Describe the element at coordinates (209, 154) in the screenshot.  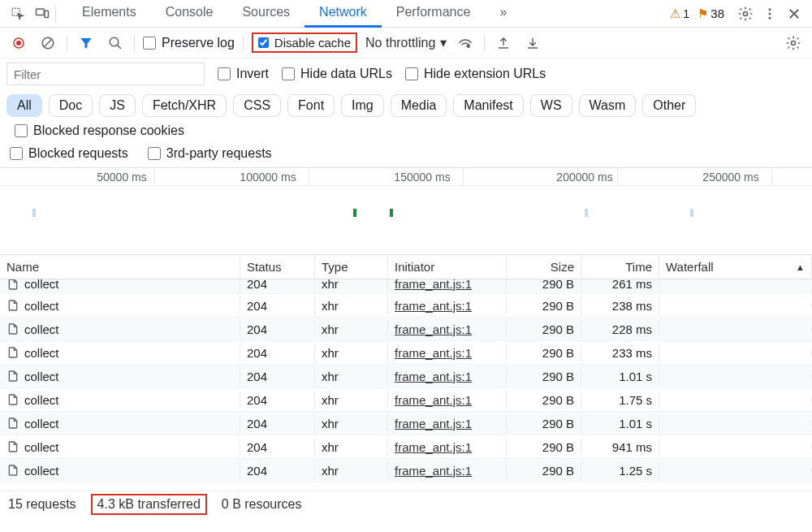
I see `third-party-checkbox: 3rd-party requests` at that location.